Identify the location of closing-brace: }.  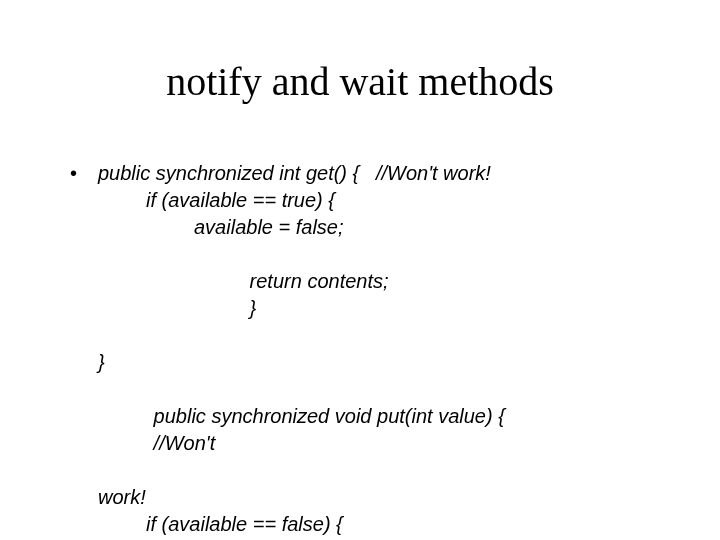
(254, 308).